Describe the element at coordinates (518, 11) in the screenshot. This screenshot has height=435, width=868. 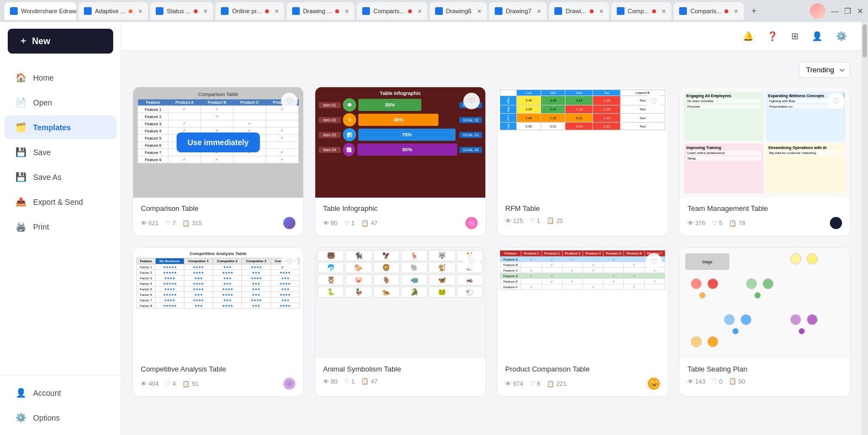
I see `tab-drawing7: Drawing7 ✕` at that location.